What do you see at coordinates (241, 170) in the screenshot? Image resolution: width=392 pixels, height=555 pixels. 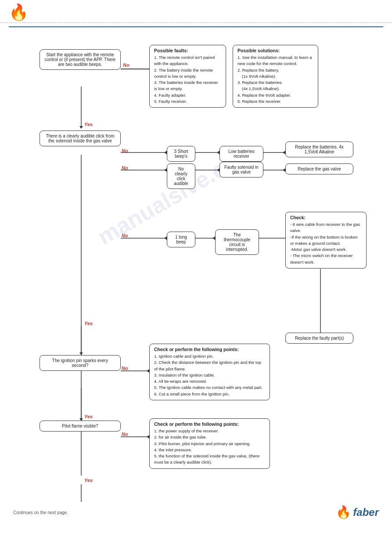 I see `faulty-solenoid-box: Faulty solenoid in gas valve` at bounding box center [241, 170].